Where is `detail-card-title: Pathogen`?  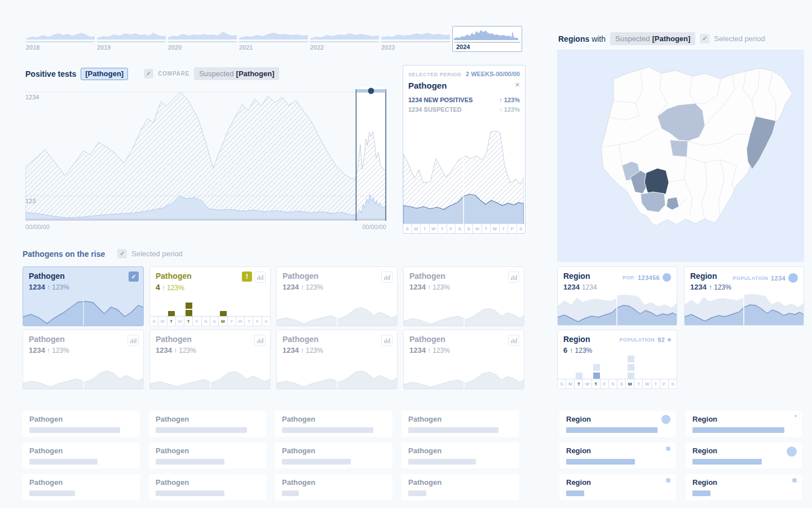
detail-card-title: Pathogen is located at coordinates (427, 86).